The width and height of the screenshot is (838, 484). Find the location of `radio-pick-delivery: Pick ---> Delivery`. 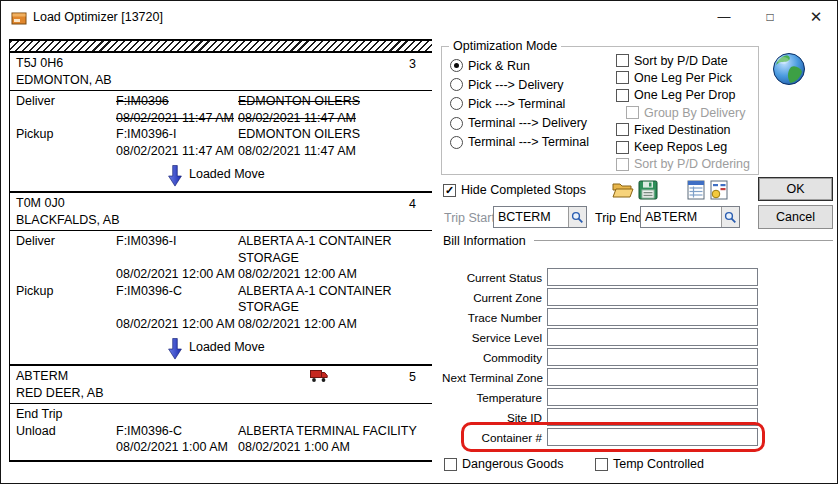

radio-pick-delivery: Pick ---> Delivery is located at coordinates (520, 84).